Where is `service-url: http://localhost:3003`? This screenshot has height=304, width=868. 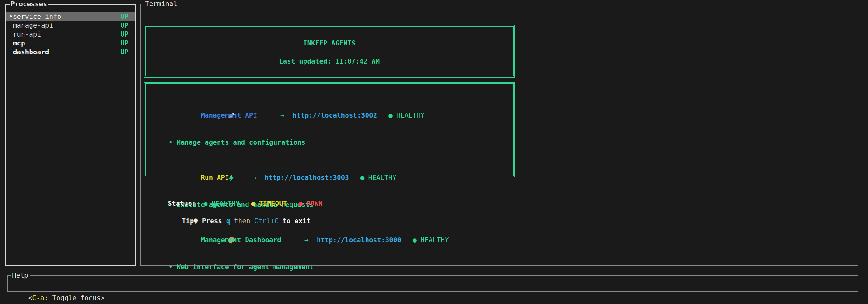
service-url: http://localhost:3003 is located at coordinates (307, 178).